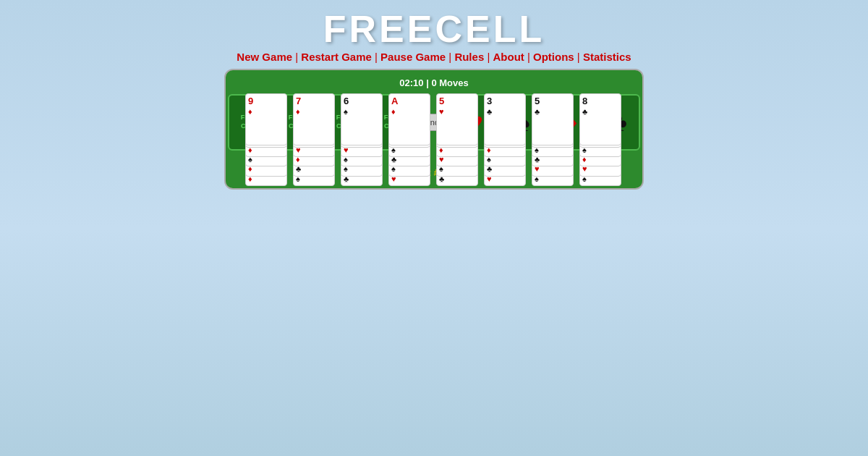 The height and width of the screenshot is (456, 868). What do you see at coordinates (553, 119) in the screenshot?
I see `card: 5♣` at bounding box center [553, 119].